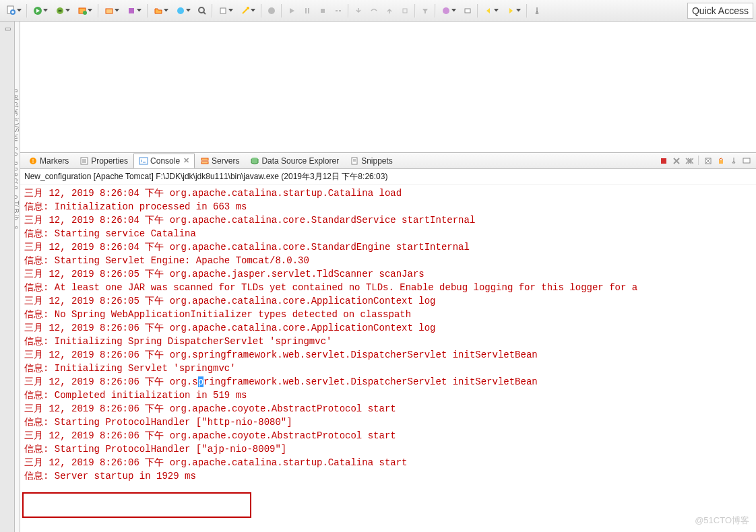 This screenshot has width=756, height=532. I want to click on suspend-icon, so click(307, 11).